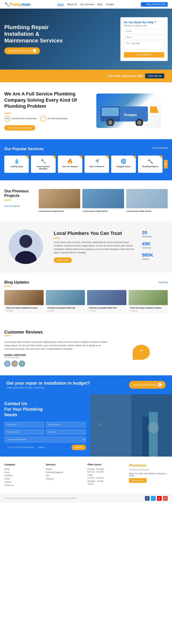 The width and height of the screenshot is (172, 644). What do you see at coordinates (110, 4) in the screenshot?
I see `nav-contact: Contact` at bounding box center [110, 4].